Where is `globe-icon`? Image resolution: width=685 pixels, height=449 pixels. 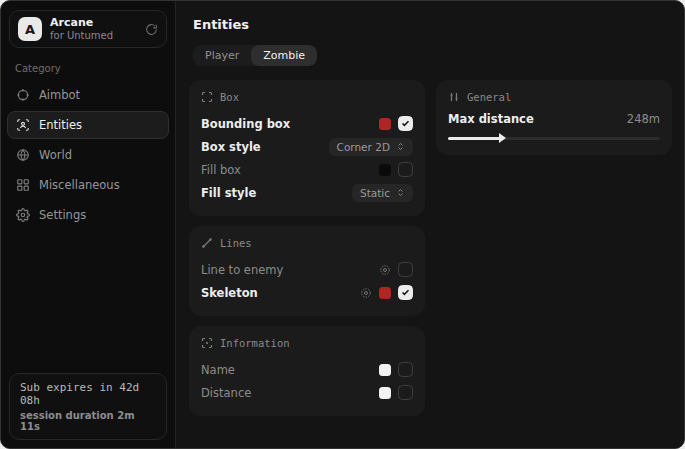 globe-icon is located at coordinates (23, 155).